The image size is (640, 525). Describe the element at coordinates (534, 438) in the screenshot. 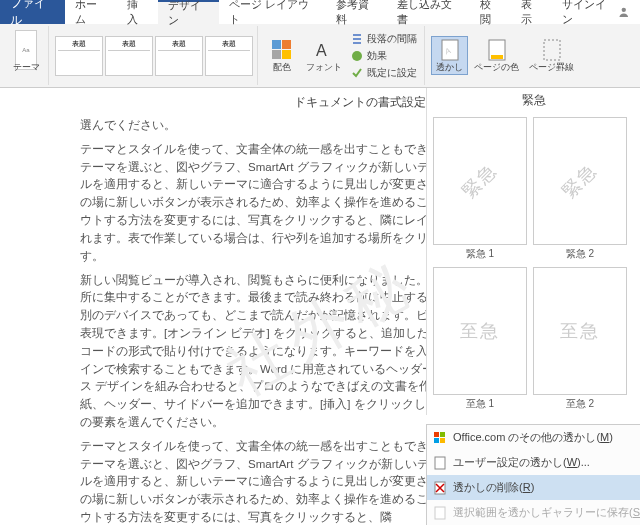

I see `menu-more-office: Office.com のその他の透かし(M)` at that location.